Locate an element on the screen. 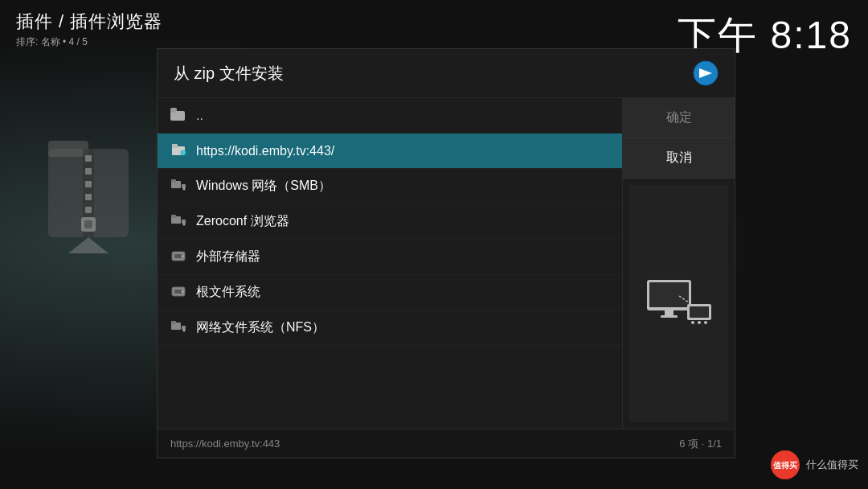  dialog-title: 从 zip 文件安装 is located at coordinates (228, 74).